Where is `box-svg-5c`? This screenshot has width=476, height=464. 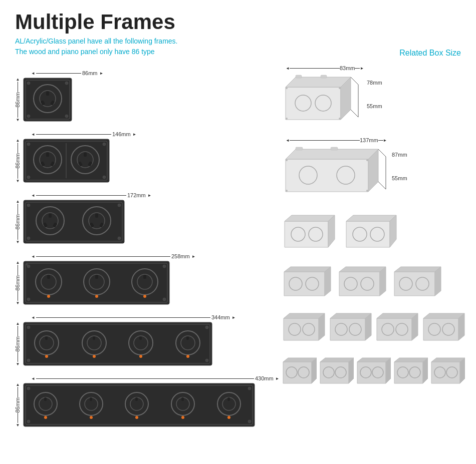 box-svg-5c is located at coordinates (396, 328).